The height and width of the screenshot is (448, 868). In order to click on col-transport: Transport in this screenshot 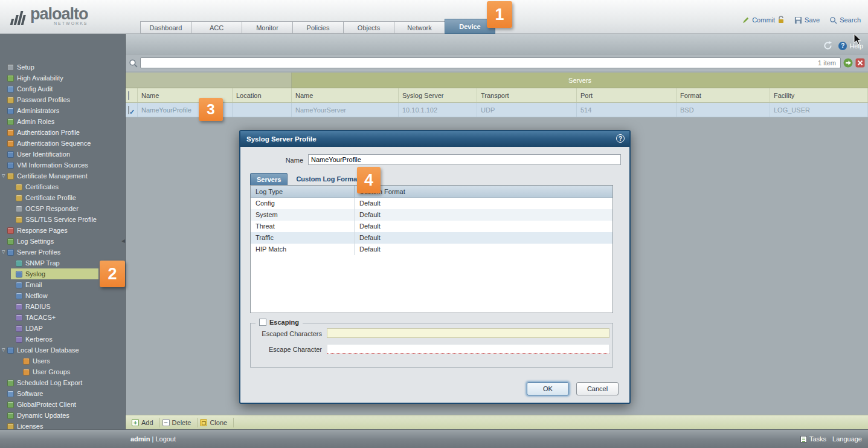, I will do `click(527, 96)`.